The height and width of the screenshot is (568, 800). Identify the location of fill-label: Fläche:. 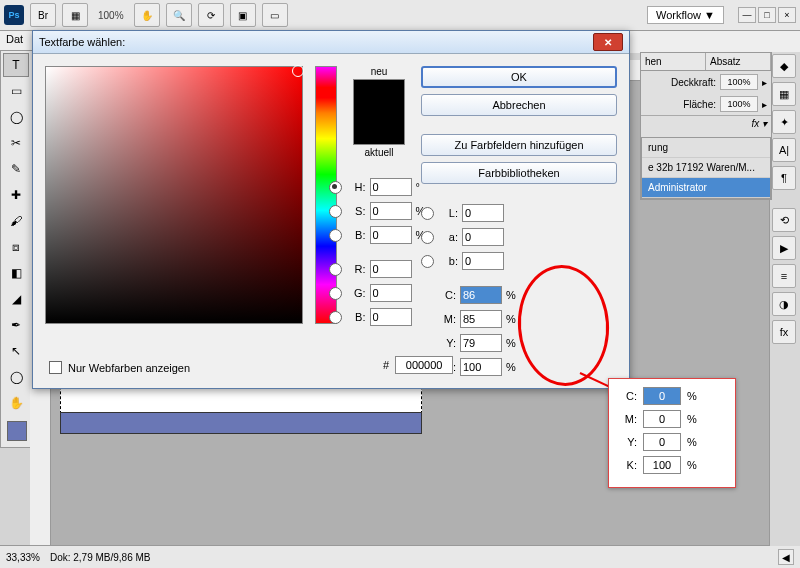
(700, 104).